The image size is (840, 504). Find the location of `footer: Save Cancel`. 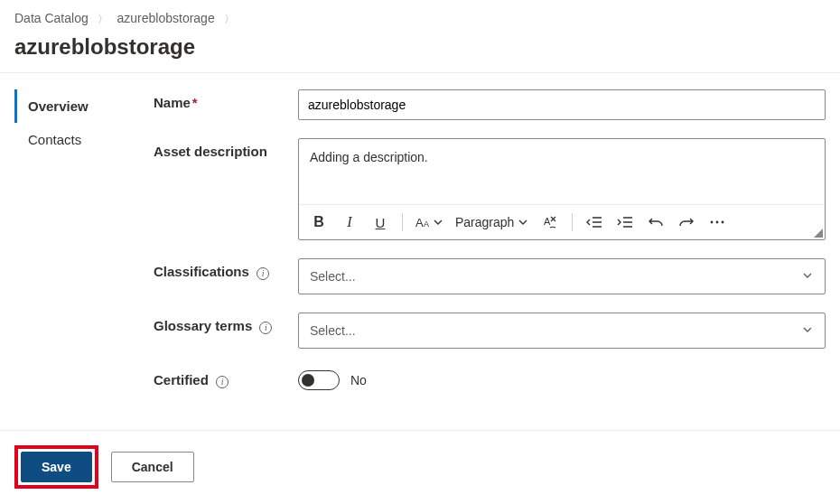

footer: Save Cancel is located at coordinates (420, 466).